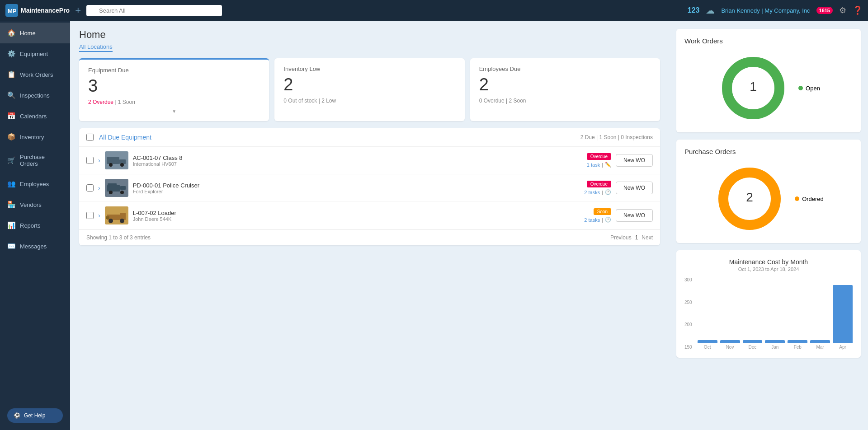 The width and height of the screenshot is (868, 430). What do you see at coordinates (593, 215) in the screenshot?
I see `equipment-status-3: Soon 2 tasks | 🕐` at bounding box center [593, 215].